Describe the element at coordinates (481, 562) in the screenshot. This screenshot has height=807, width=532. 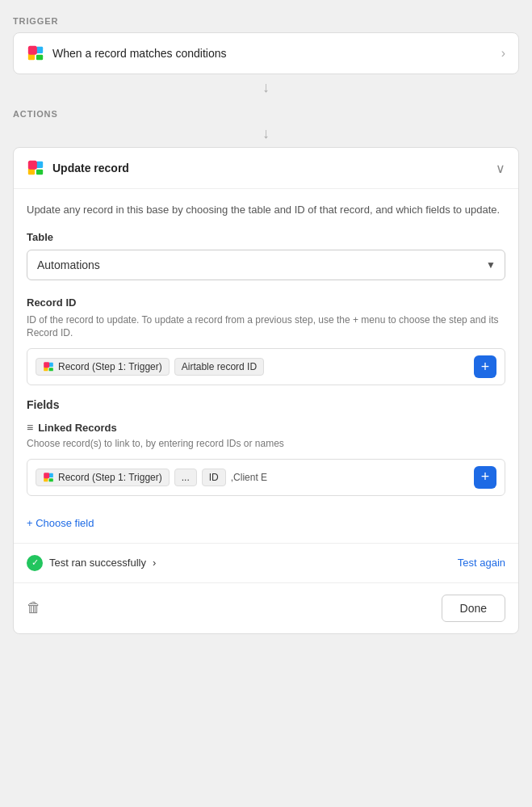
I see `test-again-button: Test again` at that location.